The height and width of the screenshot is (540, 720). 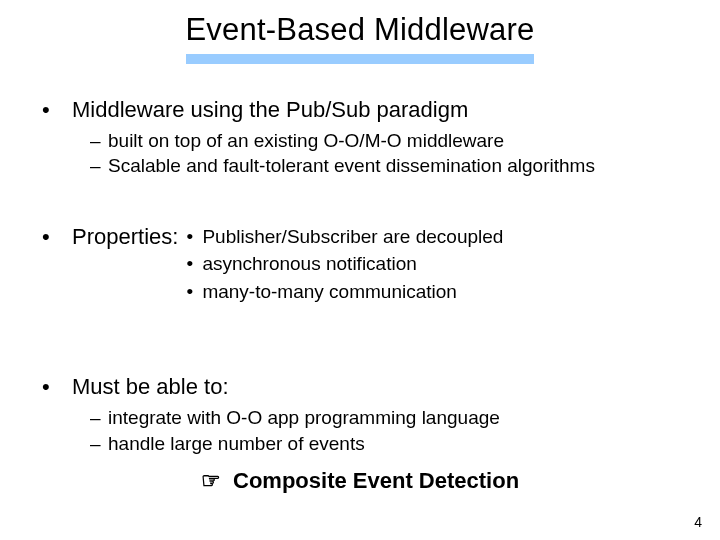 I want to click on sub-item: Publisher/Subscriber are decoupled, so click(x=344, y=237).